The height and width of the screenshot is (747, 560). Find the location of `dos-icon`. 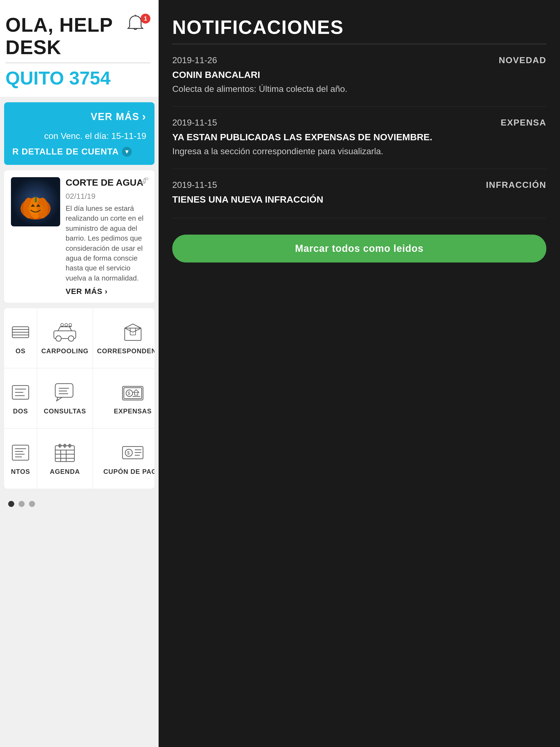

dos-icon is located at coordinates (20, 392).